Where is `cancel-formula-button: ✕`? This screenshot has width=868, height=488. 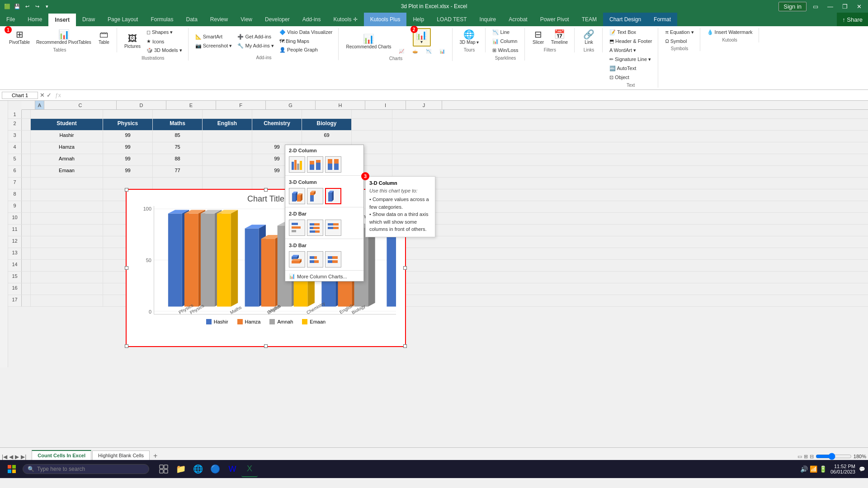
cancel-formula-button: ✕ is located at coordinates (42, 95).